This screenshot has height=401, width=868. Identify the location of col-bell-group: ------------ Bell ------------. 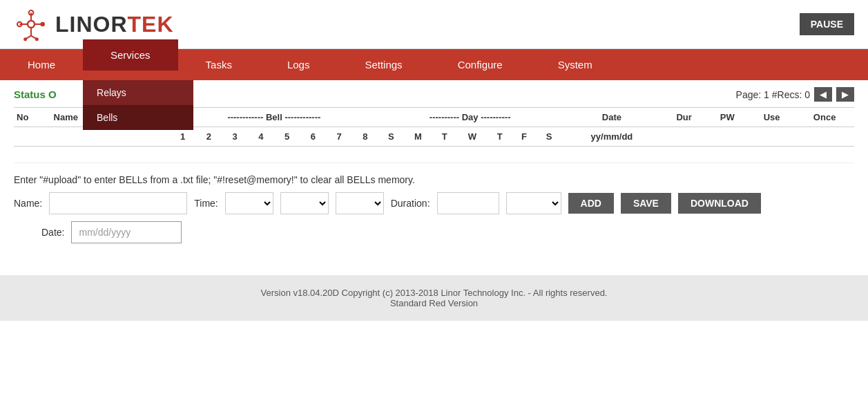
(274, 118).